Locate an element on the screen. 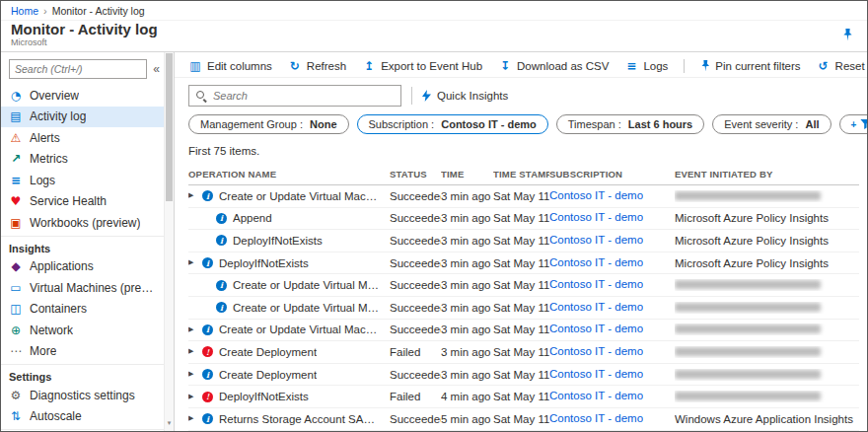  time-cell: 3 min ago is located at coordinates (468, 329).